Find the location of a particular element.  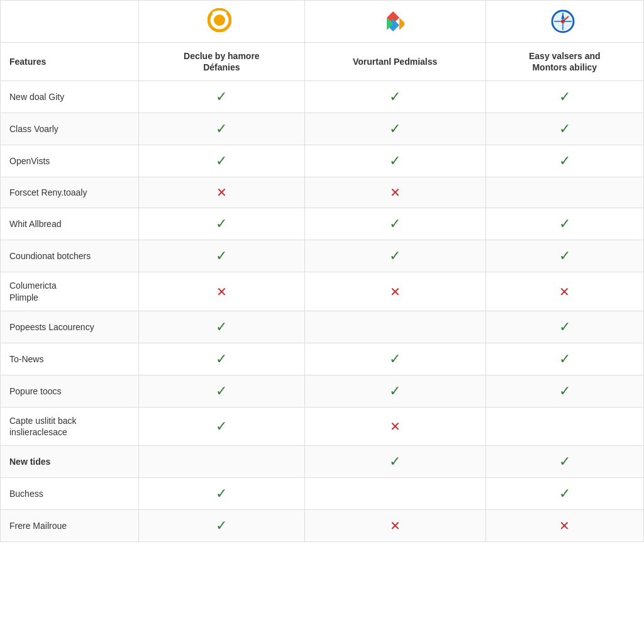

col-header-nessus: Vorurtanl Pedmialss is located at coordinates (395, 62).